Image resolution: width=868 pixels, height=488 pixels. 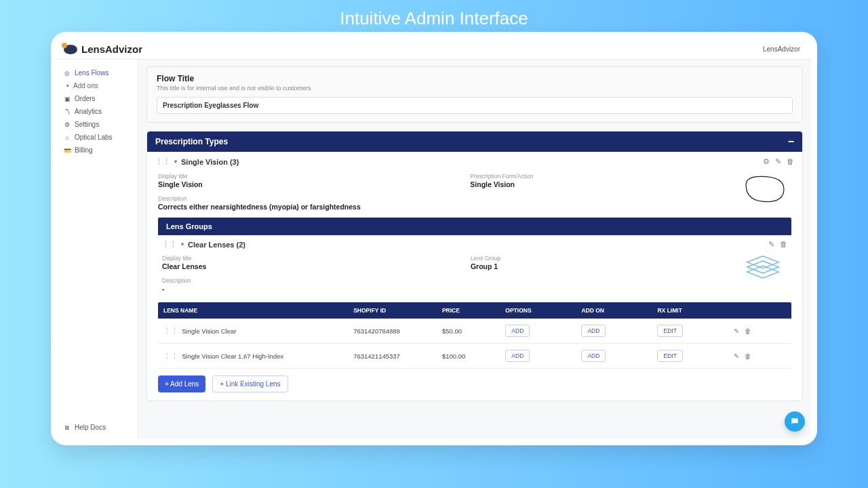 What do you see at coordinates (468, 310) in the screenshot?
I see `col-price: PRICE` at bounding box center [468, 310].